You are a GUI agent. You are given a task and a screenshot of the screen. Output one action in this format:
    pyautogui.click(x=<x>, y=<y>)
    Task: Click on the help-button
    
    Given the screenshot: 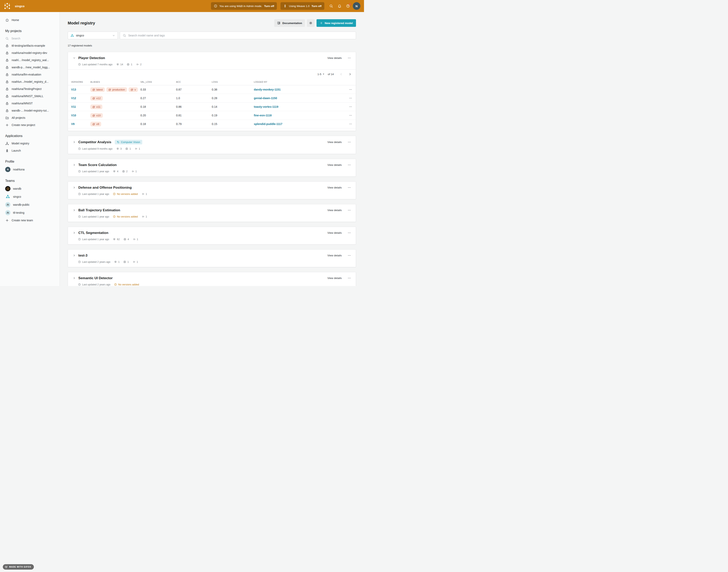 What is the action you would take?
    pyautogui.click(x=348, y=6)
    